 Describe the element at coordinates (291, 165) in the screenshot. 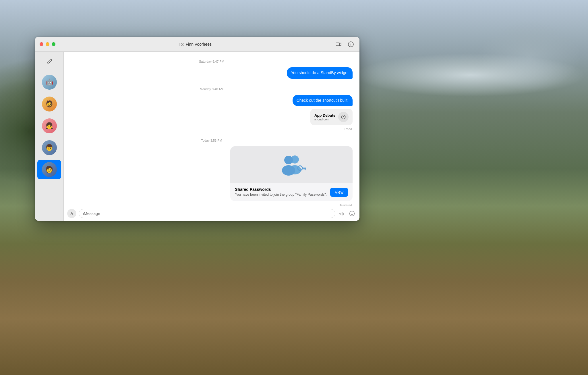

I see `passwords-icon` at that location.